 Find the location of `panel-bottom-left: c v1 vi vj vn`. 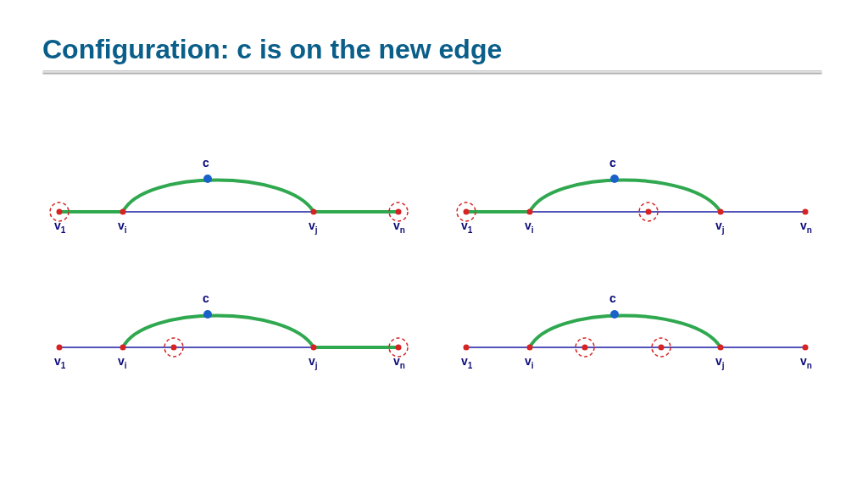

panel-bottom-left: c v1 vi vj vn is located at coordinates (233, 330).